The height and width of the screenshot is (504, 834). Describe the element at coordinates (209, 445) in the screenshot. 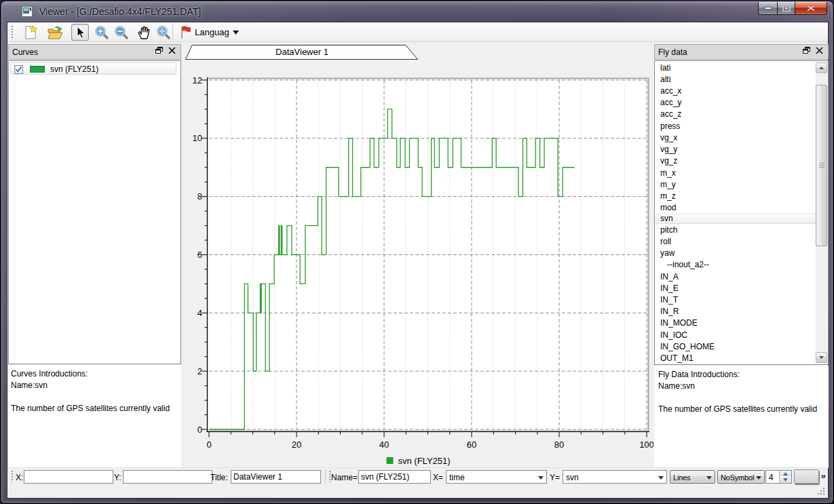

I see `svg-text: 0` at that location.